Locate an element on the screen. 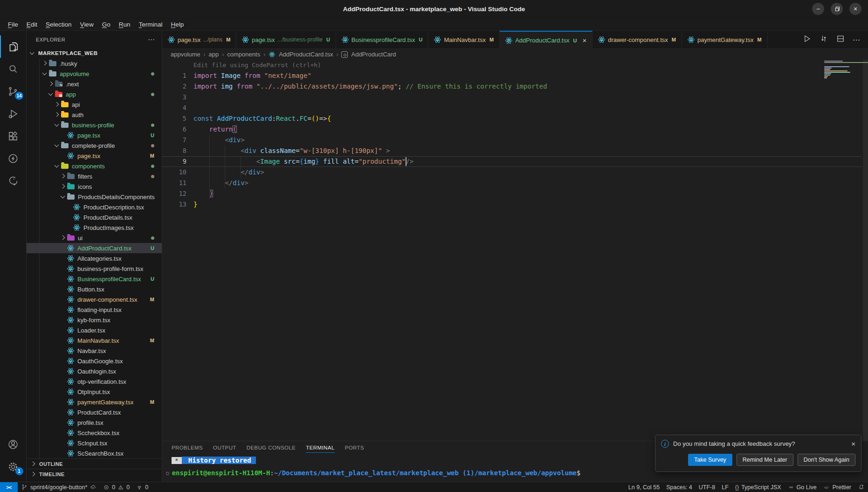 The image size is (868, 492). extensions-icon is located at coordinates (13, 136).